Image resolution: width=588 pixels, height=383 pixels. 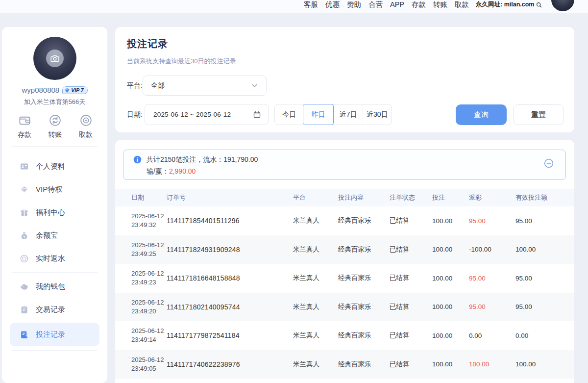 I want to click on column-header: 日期, so click(x=149, y=198).